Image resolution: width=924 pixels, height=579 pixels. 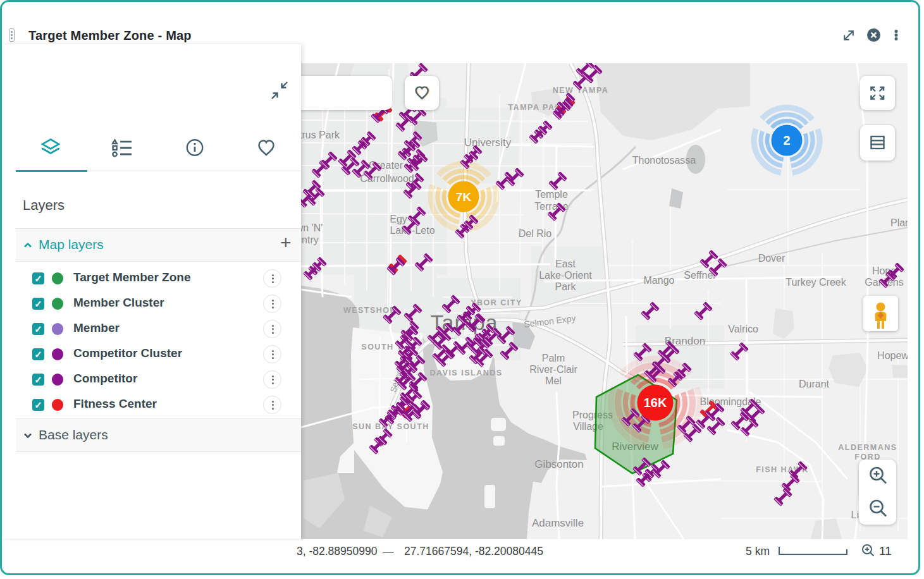 I want to click on svg-text: Adamsville, so click(x=558, y=523).